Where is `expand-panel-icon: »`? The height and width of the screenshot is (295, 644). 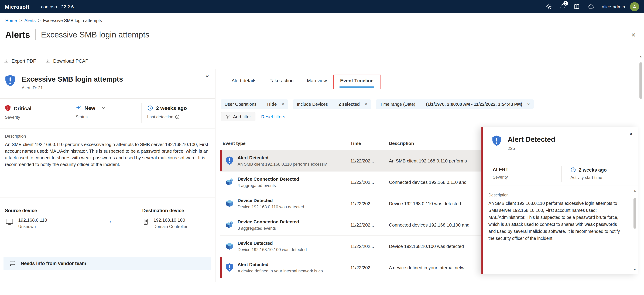
expand-panel-icon: » is located at coordinates (631, 134).